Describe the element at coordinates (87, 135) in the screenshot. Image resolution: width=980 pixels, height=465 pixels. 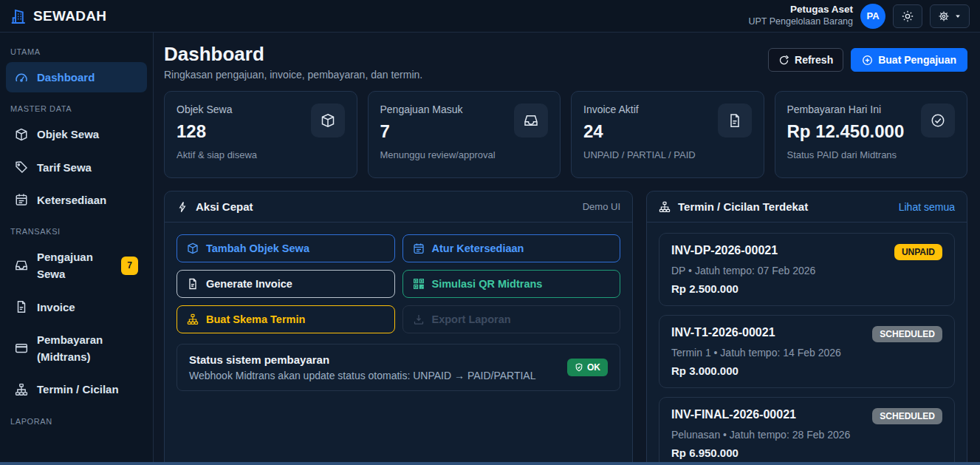
I see `sidebar-item-label: Objek Sewa` at that location.